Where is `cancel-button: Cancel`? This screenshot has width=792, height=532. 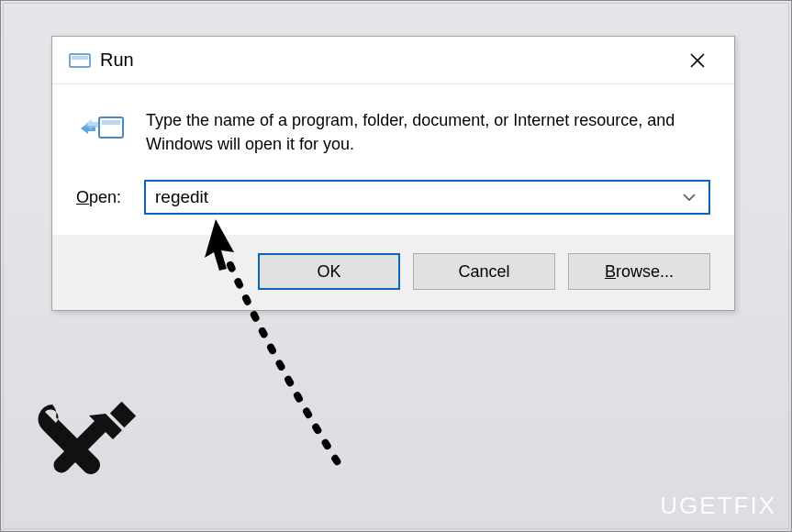 cancel-button: Cancel is located at coordinates (485, 272).